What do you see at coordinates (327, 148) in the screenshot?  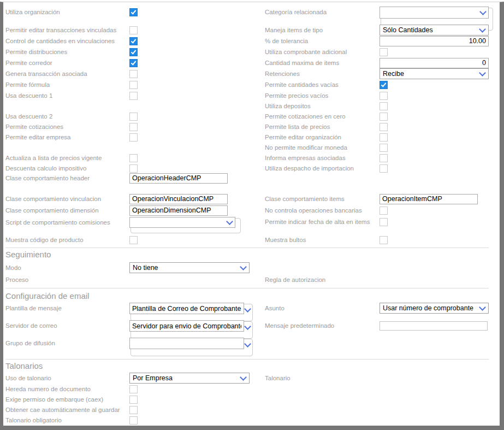 I see `form-row: No permite modificar moneda` at bounding box center [327, 148].